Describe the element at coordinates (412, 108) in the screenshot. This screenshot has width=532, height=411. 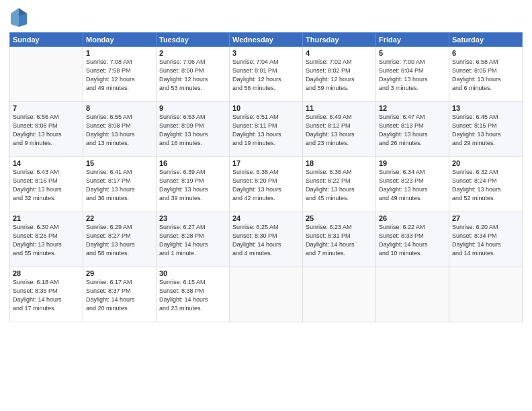
I see `day-number: 12` at that location.